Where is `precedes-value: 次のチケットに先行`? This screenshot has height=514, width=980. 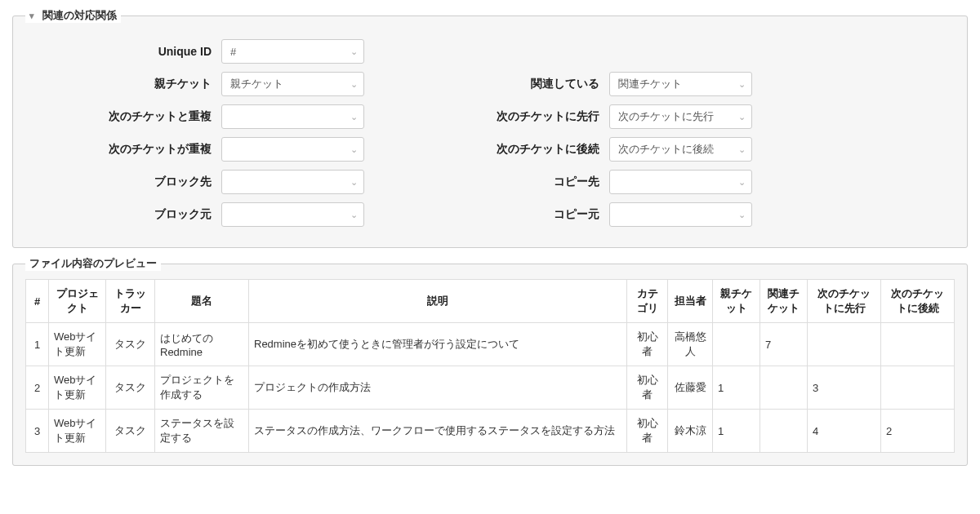 precedes-value: 次のチケットに先行 is located at coordinates (666, 117).